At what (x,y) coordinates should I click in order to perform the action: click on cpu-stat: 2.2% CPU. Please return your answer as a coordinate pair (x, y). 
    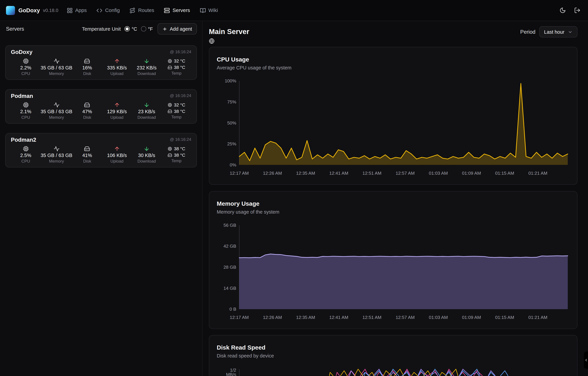
    Looking at the image, I should click on (26, 67).